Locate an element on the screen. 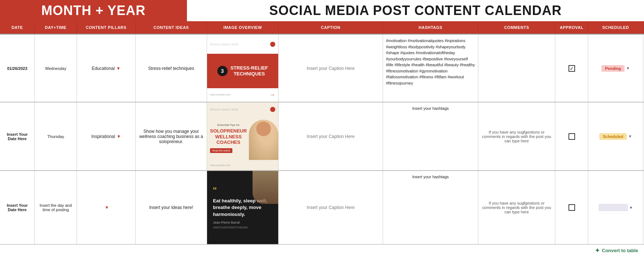 This screenshot has width=644, height=269. col-header-pillars: CONTENT PILLARS is located at coordinates (106, 27).